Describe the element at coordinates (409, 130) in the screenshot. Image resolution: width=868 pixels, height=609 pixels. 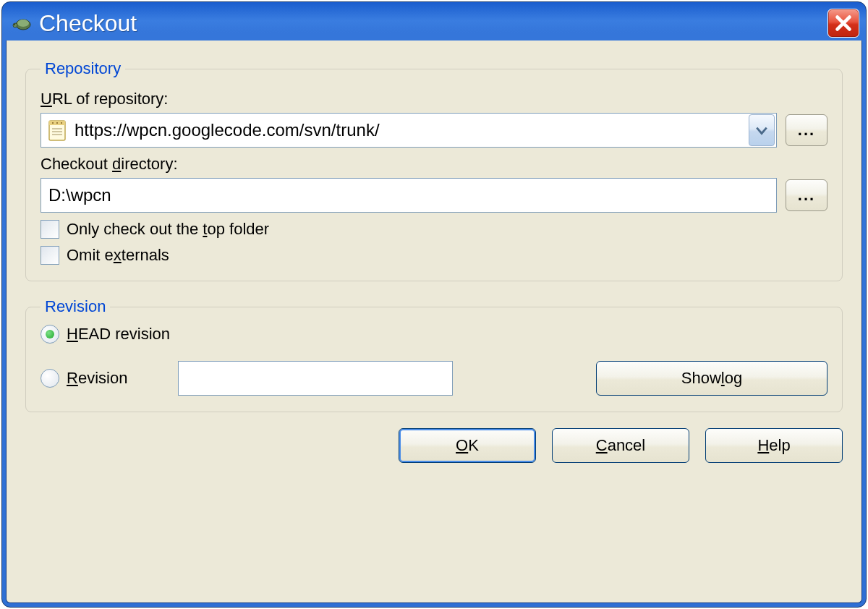
I see `url-combobox: https://wpcn.googlecode.com/svn/trunk/` at that location.